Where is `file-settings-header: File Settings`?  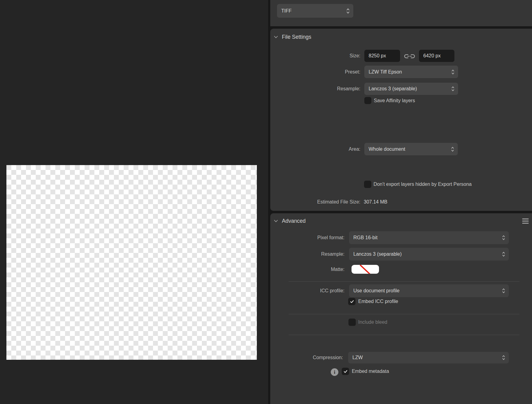 file-settings-header: File Settings is located at coordinates (293, 37).